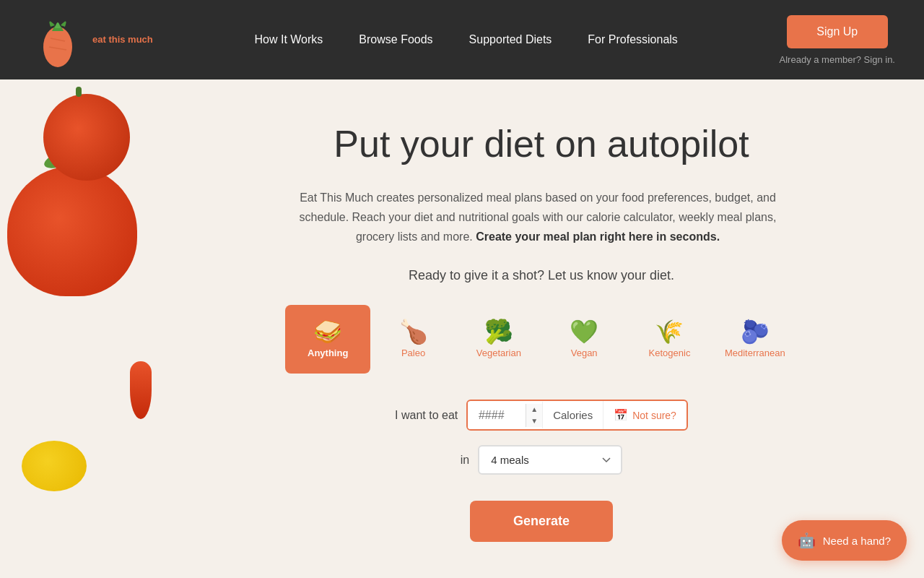 The height and width of the screenshot is (578, 924). I want to click on diet-icon-ketogenic: 🌾, so click(669, 332).